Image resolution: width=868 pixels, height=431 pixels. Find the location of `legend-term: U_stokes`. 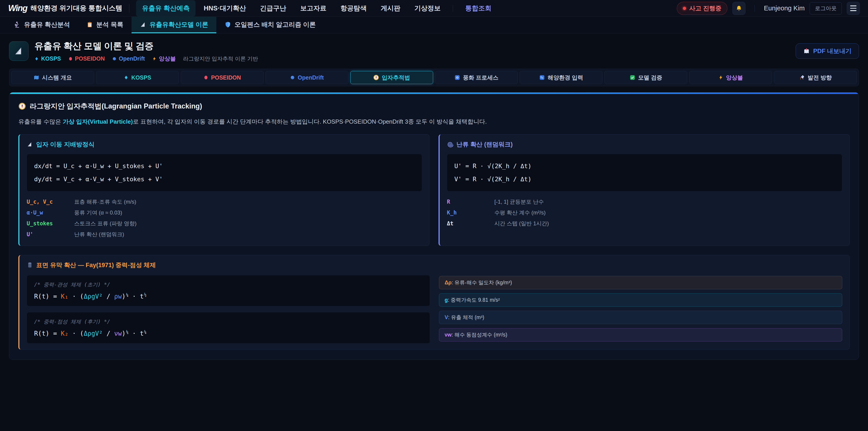

legend-term: U_stokes is located at coordinates (51, 224).